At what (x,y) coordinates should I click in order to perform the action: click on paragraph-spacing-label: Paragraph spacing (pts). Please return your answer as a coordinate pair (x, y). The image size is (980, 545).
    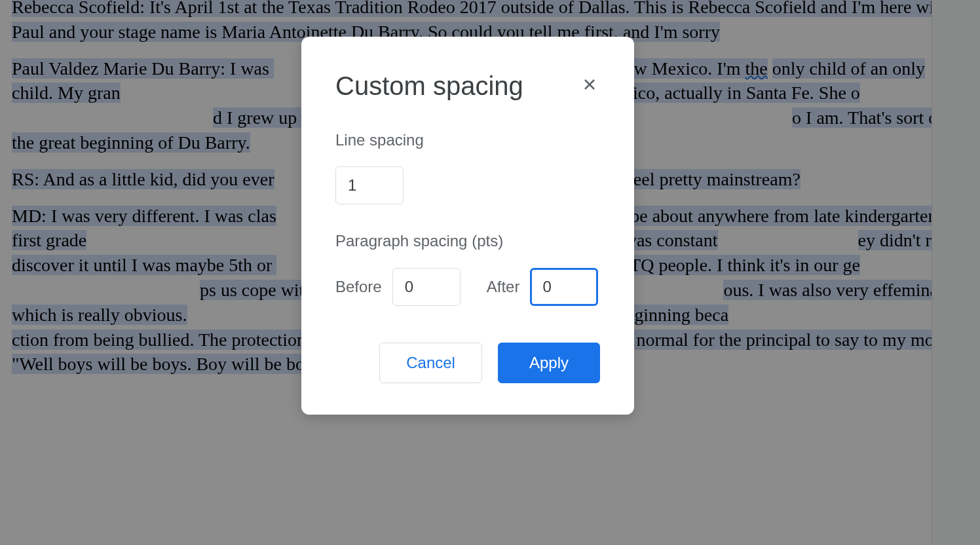
    Looking at the image, I should click on (468, 241).